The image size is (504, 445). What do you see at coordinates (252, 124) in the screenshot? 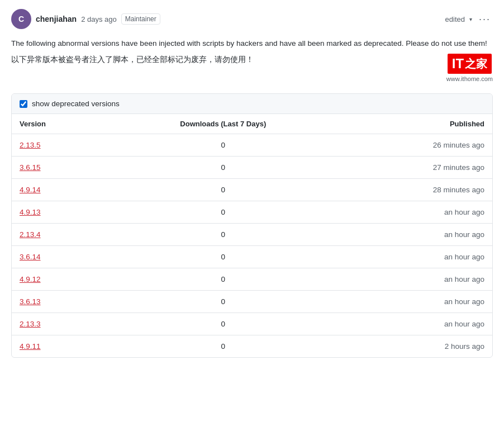
I see `table-header: Version Downloads (Last 7 Days) Publishe…` at bounding box center [252, 124].